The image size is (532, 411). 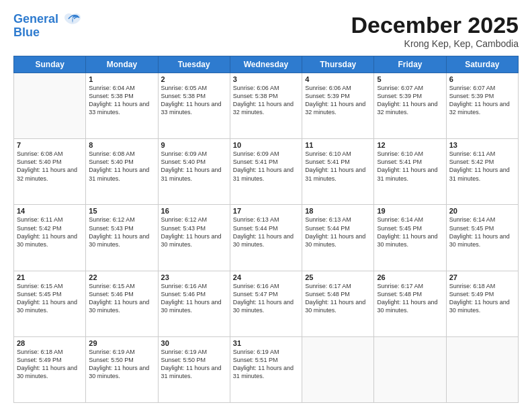 I want to click on day-number: 5, so click(x=410, y=79).